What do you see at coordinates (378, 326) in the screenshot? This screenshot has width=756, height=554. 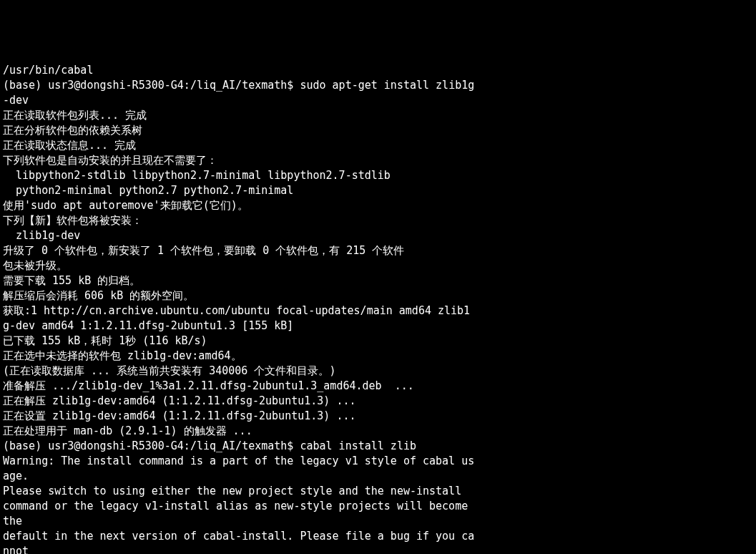 I see `terminal-output-line: g-dev amd64 1:1.2.11.dfsg-2ubuntu1.3 [15…` at bounding box center [378, 326].